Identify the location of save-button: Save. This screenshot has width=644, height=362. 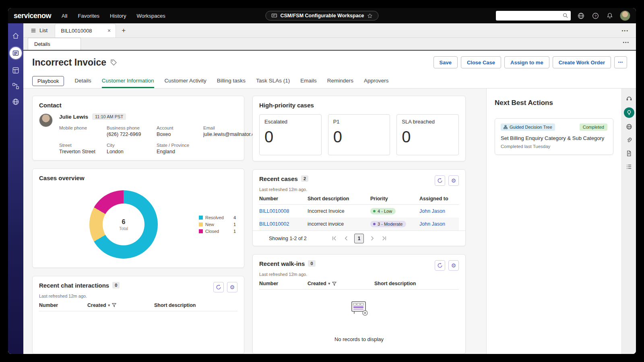
(446, 62).